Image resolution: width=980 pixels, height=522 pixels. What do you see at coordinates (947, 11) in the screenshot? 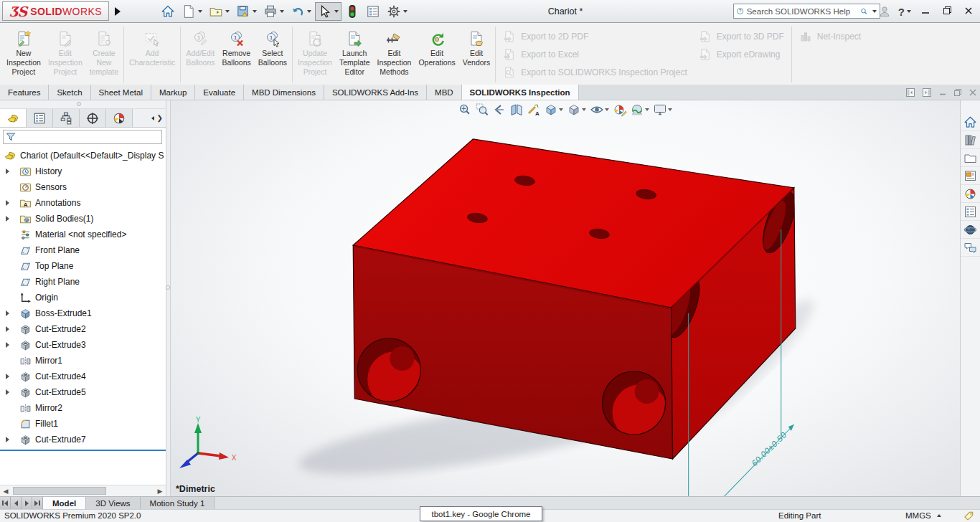
I see `restore-button` at bounding box center [947, 11].